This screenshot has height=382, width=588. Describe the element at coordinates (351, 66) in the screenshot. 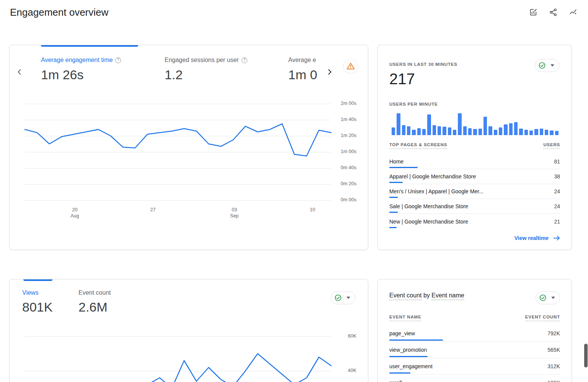

I see `data-quality-warning-icon` at that location.